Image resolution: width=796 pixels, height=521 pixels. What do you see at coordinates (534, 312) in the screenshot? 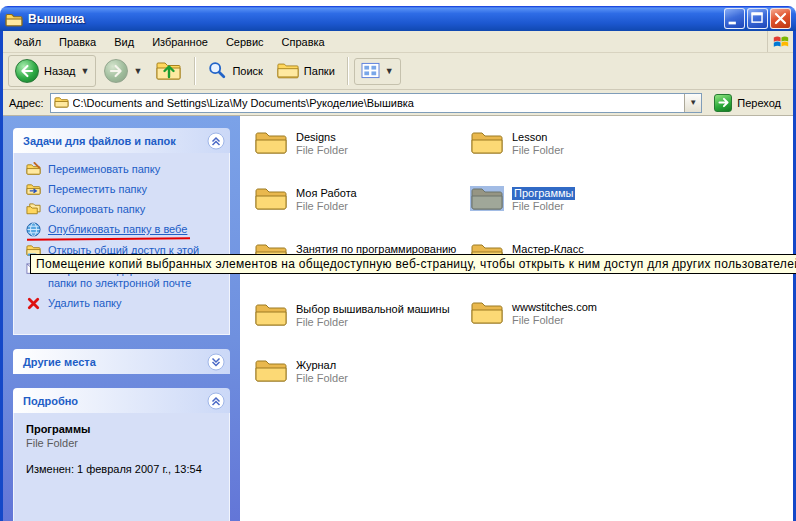
I see `file-item-wwwstitches: wwwstitches.comFile Folder` at bounding box center [534, 312].